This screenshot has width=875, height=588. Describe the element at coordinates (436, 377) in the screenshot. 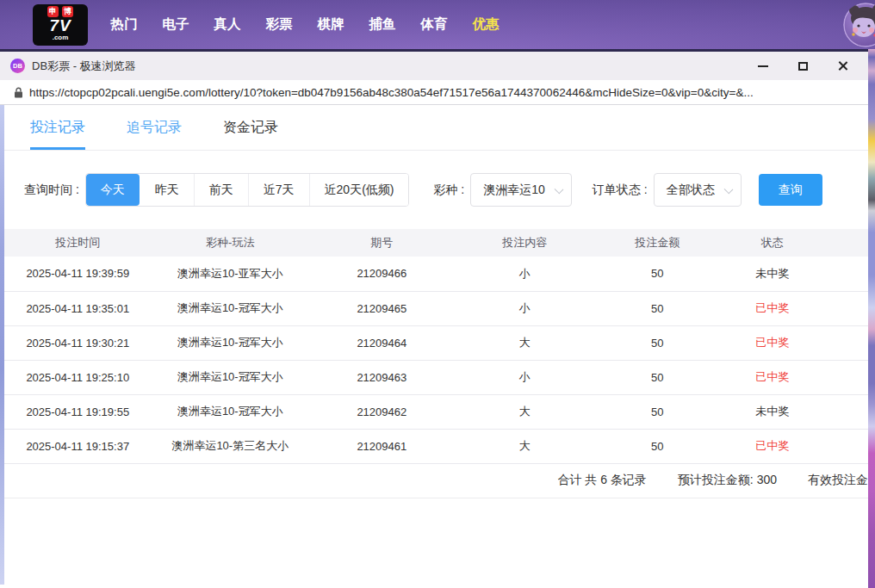

I see `table-row: 2025-04-11 19:25:10 澳洲幸运10-冠军大小 21209463…` at that location.